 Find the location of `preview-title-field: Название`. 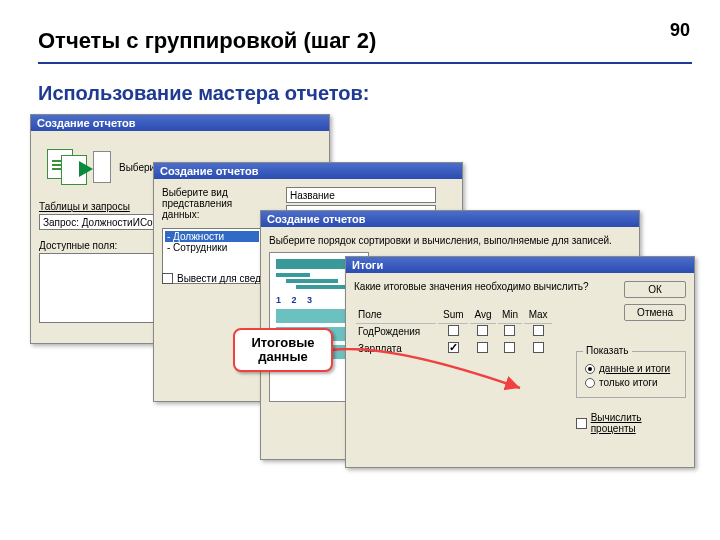

preview-title-field: Название is located at coordinates (361, 195).